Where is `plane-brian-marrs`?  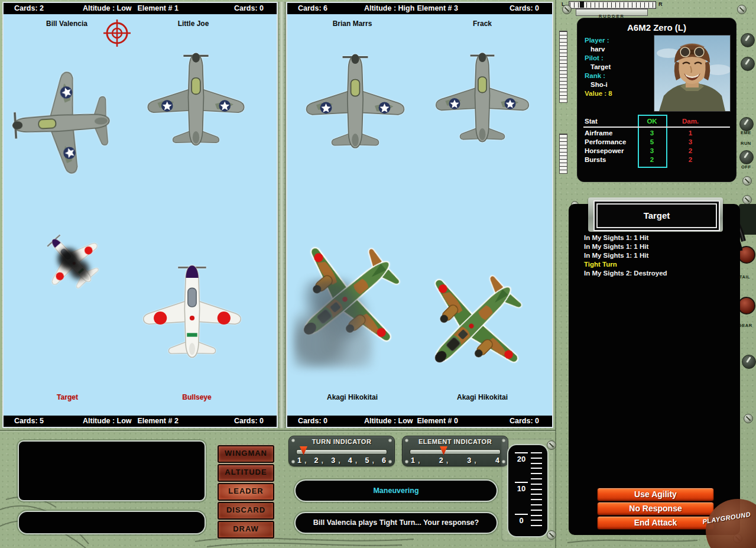
plane-brian-marrs is located at coordinates (355, 109).